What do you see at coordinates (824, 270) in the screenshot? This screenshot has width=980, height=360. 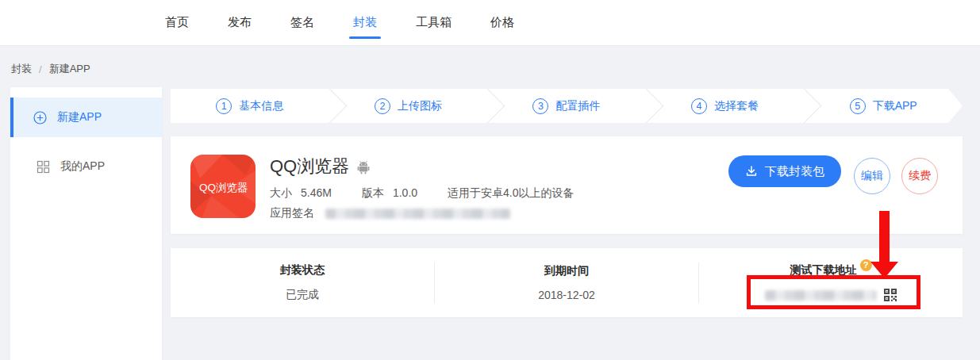 I see `test-url-header-label: 测试下载地址` at bounding box center [824, 270].